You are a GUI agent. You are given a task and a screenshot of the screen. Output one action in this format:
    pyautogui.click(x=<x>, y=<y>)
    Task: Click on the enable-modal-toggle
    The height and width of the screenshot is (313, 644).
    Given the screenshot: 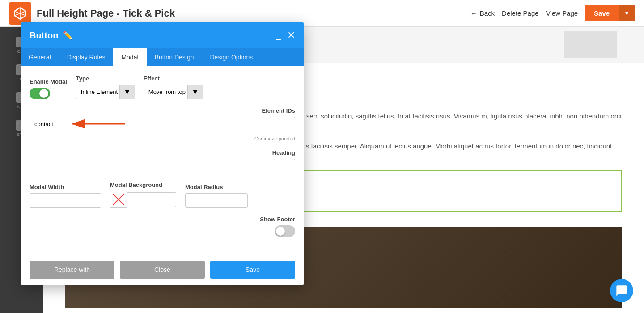 What is the action you would take?
    pyautogui.click(x=40, y=93)
    